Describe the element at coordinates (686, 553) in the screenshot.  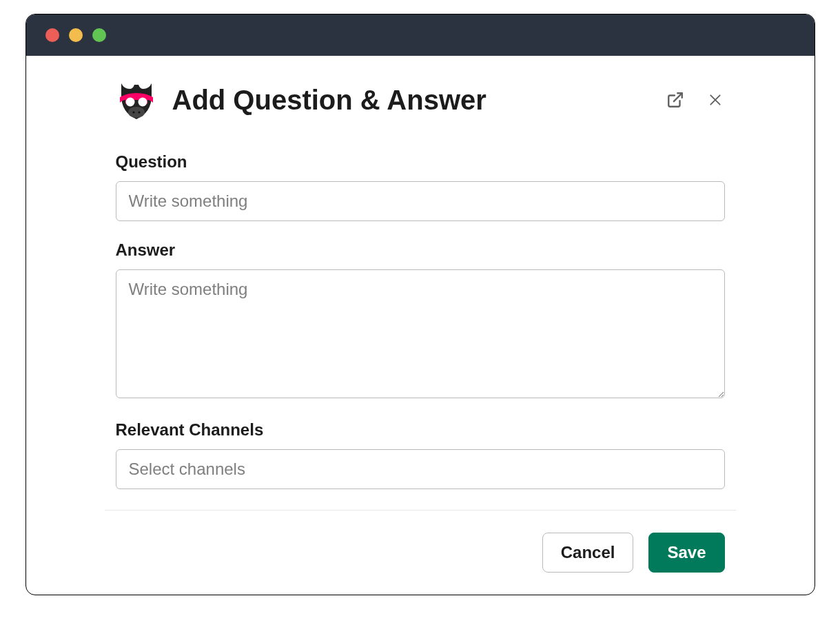
I see `save-button: Save` at that location.